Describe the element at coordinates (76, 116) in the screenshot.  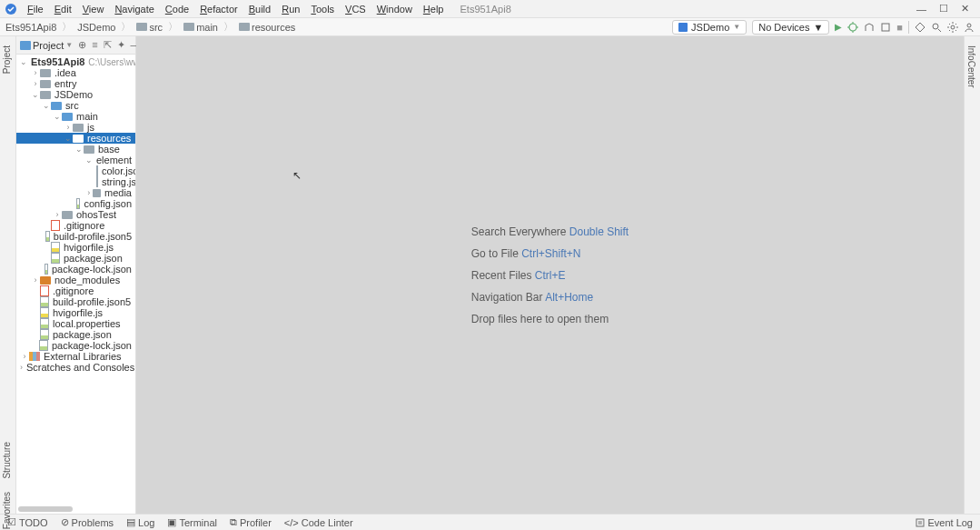
I see `tree-item-main: main` at that location.